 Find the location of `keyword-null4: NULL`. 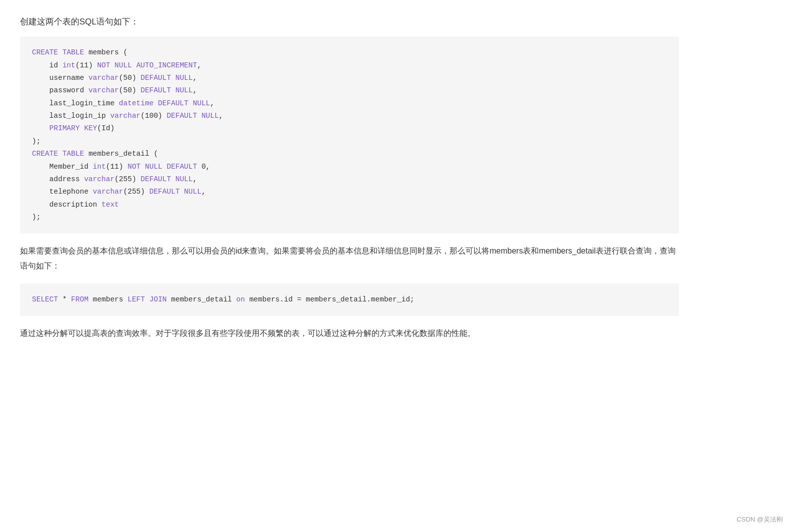

keyword-null4: NULL is located at coordinates (210, 116).